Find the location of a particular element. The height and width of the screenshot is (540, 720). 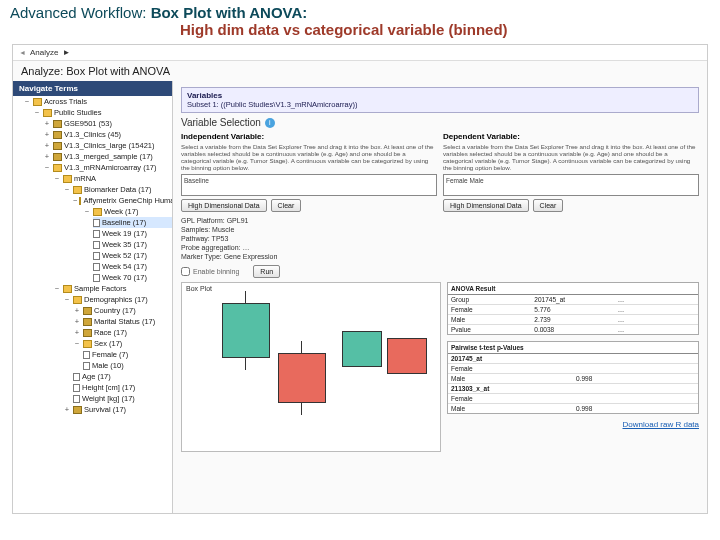

enable-binning-checkbox: Enable binning is located at coordinates (210, 272).